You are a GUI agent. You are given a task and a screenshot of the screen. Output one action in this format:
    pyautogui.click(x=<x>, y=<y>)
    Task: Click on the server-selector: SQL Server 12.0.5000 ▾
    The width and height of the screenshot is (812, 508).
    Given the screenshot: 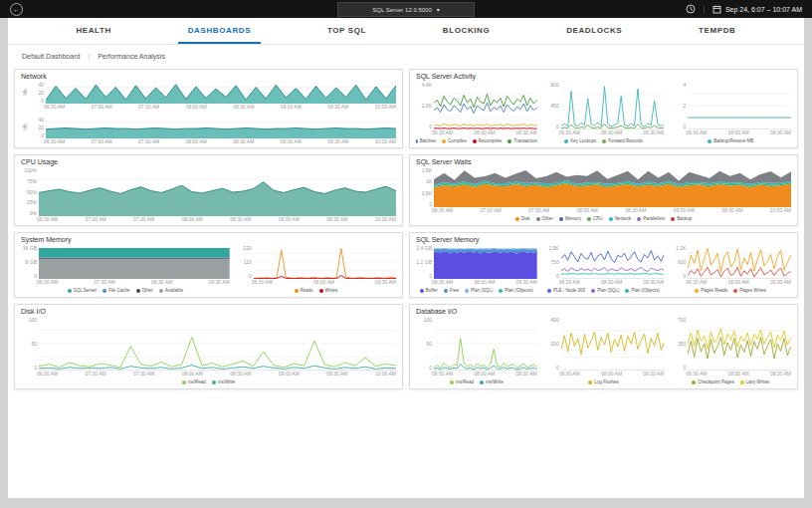 What is the action you would take?
    pyautogui.click(x=406, y=10)
    